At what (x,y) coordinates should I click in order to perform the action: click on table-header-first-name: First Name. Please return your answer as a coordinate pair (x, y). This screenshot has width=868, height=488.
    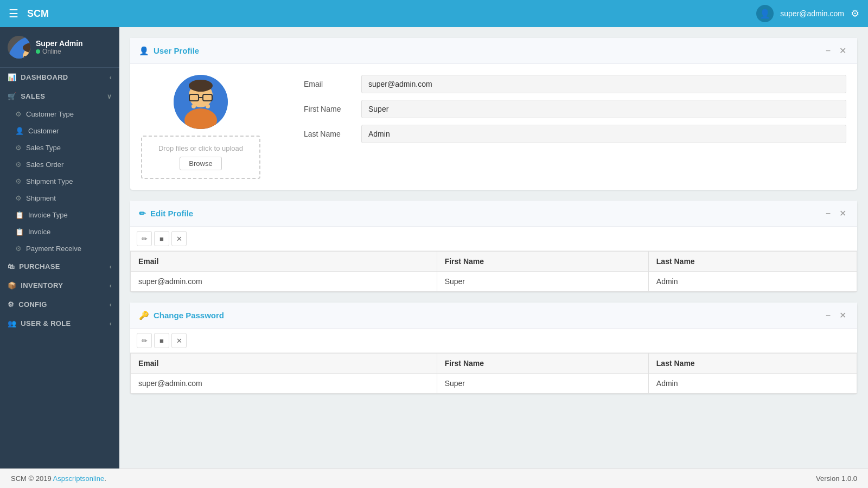
    Looking at the image, I should click on (542, 261).